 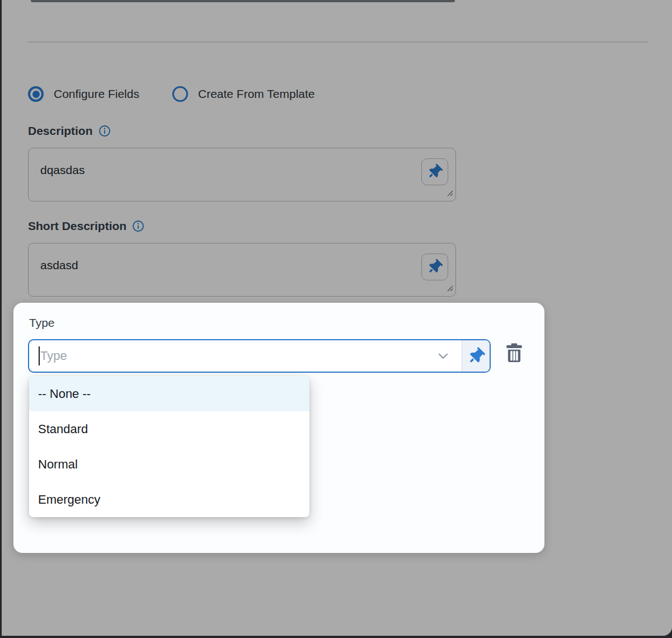 What do you see at coordinates (59, 265) in the screenshot?
I see `short-description-value: asdasd` at bounding box center [59, 265].